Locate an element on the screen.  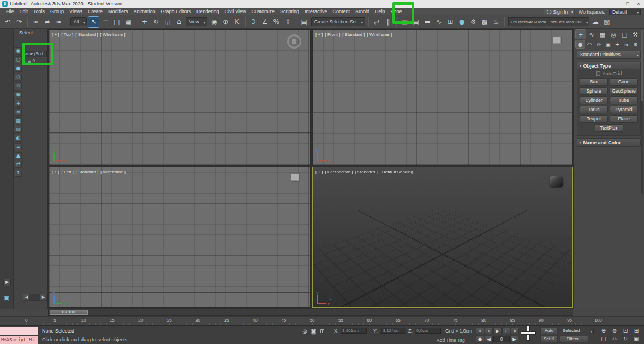
viewport-label-segment: [ Default Shading ] is located at coordinates (398, 172).